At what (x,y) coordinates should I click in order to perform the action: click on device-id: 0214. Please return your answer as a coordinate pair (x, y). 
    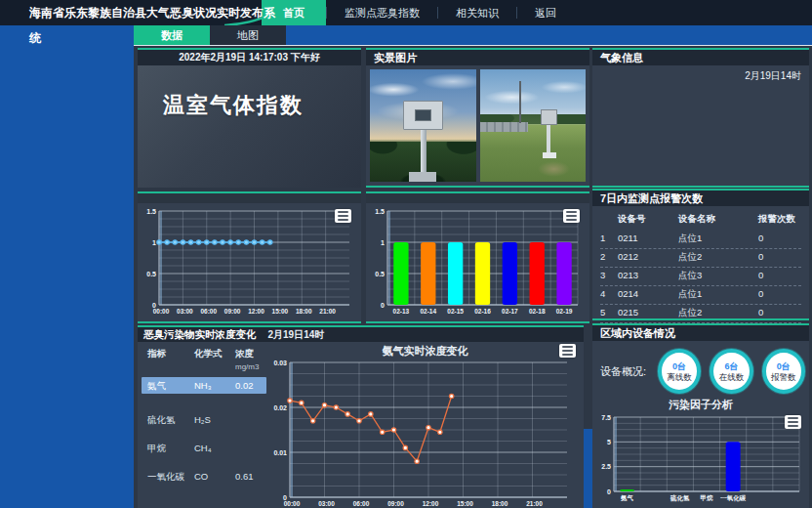
    Looking at the image, I should click on (648, 295).